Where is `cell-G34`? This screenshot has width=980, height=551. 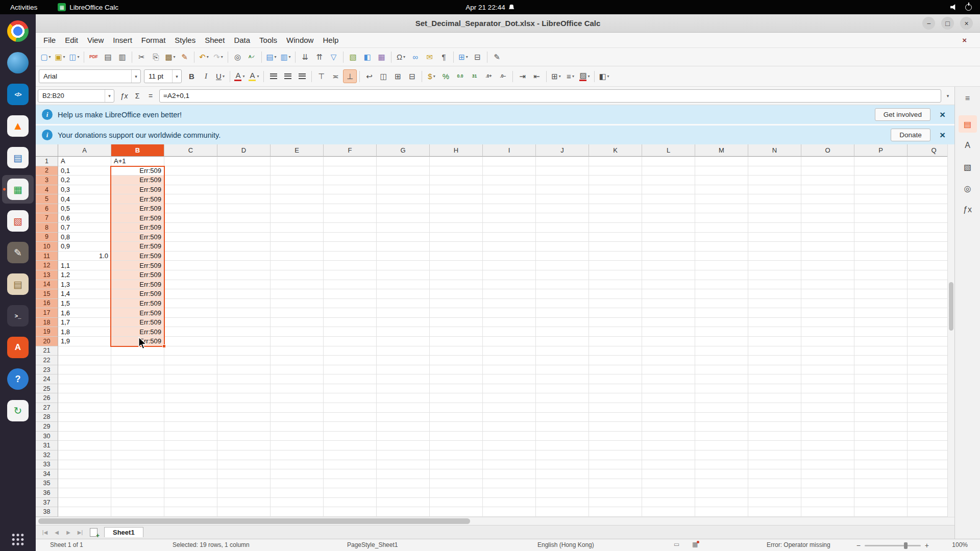 cell-G34 is located at coordinates (403, 474).